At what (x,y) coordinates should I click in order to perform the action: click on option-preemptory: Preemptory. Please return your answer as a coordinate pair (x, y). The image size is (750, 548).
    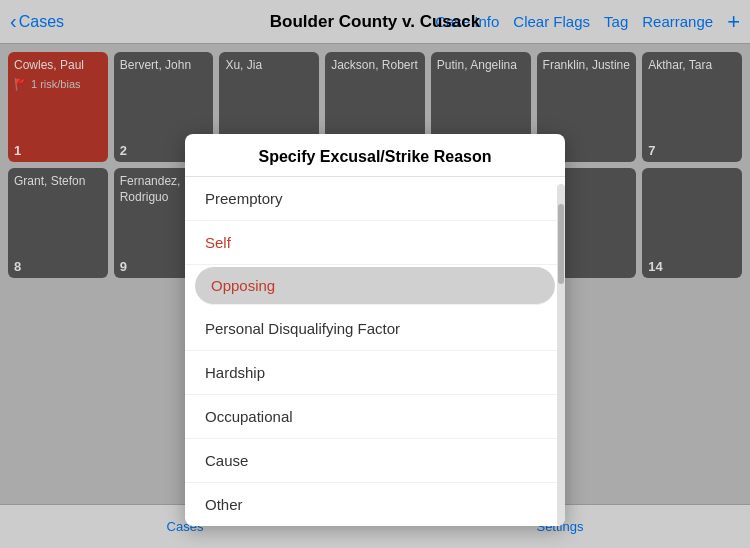
    Looking at the image, I should click on (375, 199).